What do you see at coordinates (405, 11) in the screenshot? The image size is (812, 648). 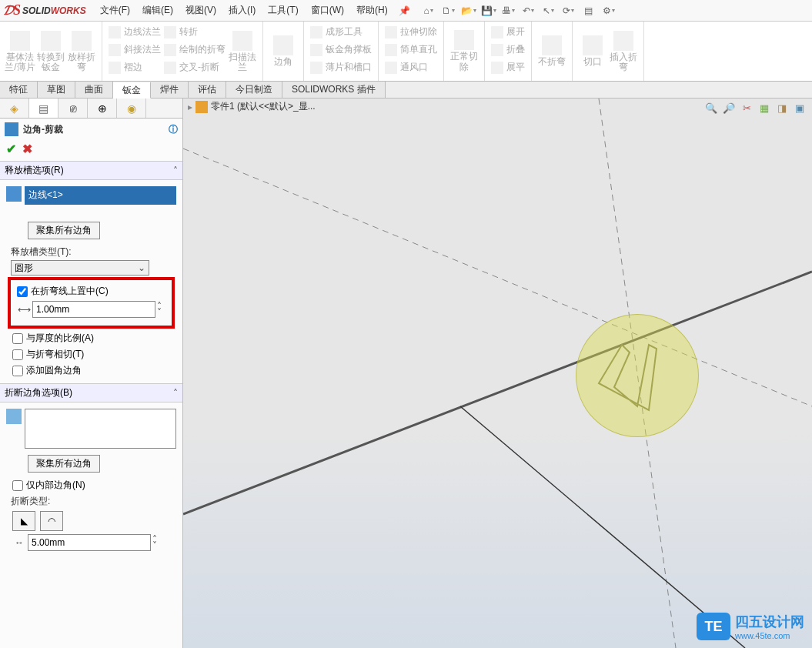 I see `pin-icon: 📌` at bounding box center [405, 11].